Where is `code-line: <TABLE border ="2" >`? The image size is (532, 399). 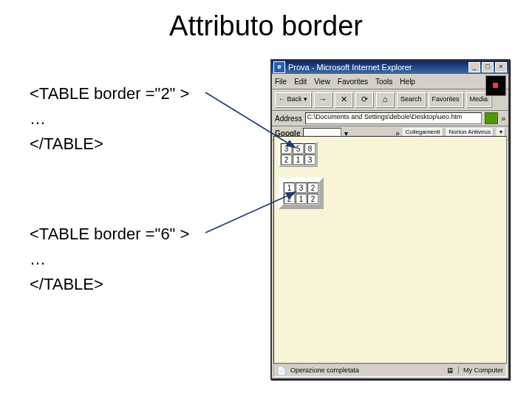
code-line: <TABLE border ="2" > is located at coordinates (109, 93).